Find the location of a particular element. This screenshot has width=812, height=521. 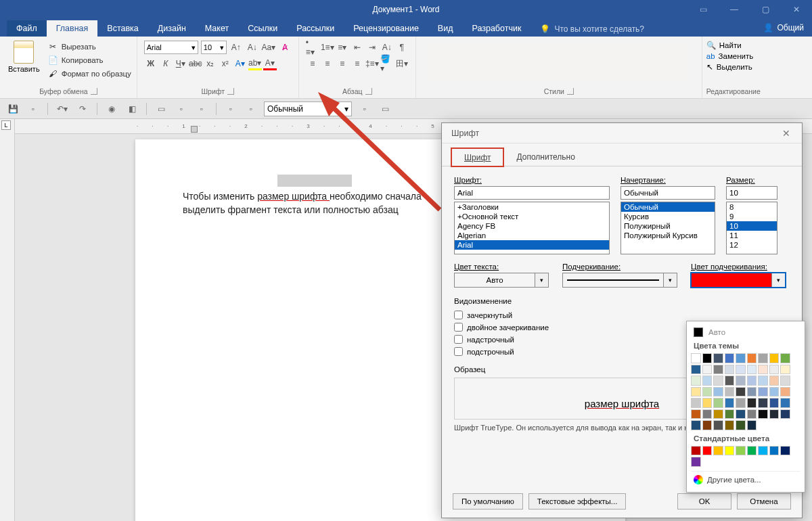

para-launcher is located at coordinates (369, 91).